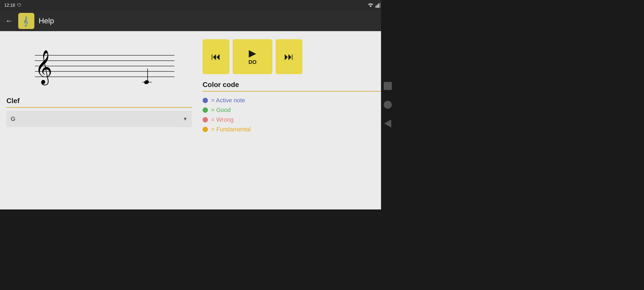  I want to click on clef-divider, so click(99, 107).